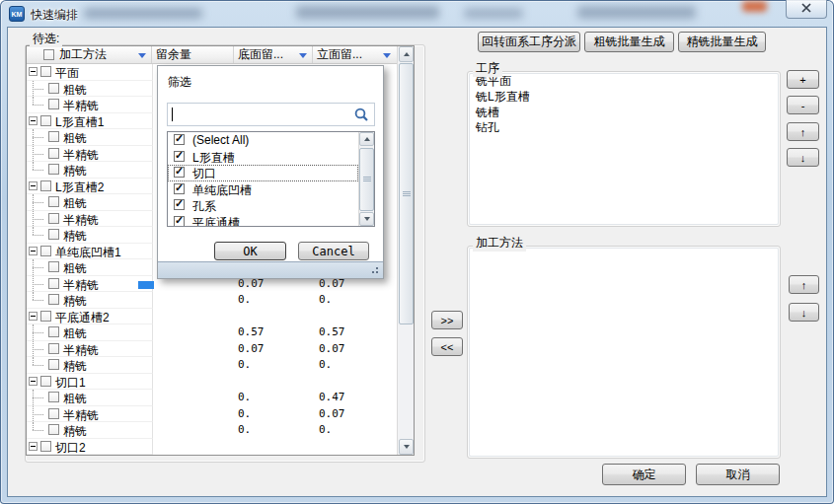 The image size is (834, 504). I want to click on titlebar: KM 快速编排, so click(417, 14).